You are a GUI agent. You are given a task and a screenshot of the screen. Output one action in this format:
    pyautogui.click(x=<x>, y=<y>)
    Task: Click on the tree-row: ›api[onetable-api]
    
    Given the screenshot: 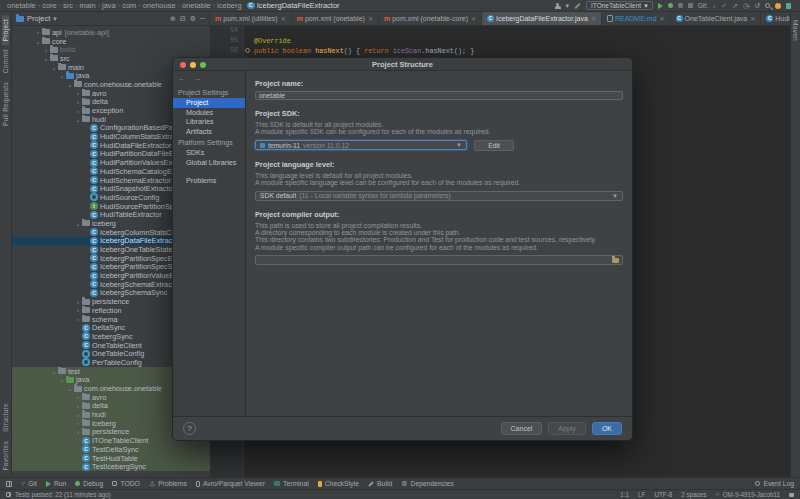 What is the action you would take?
    pyautogui.click(x=111, y=32)
    